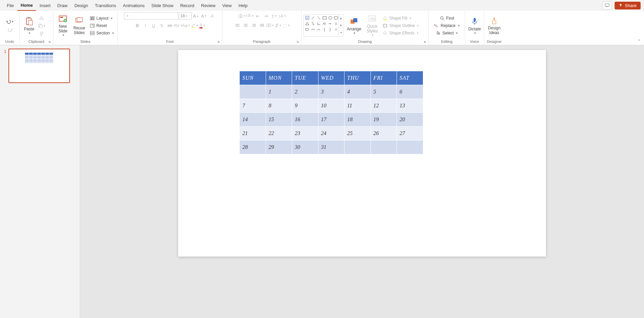 The image size is (644, 318). What do you see at coordinates (27, 5) in the screenshot?
I see `tab-home: Home` at bounding box center [27, 5].